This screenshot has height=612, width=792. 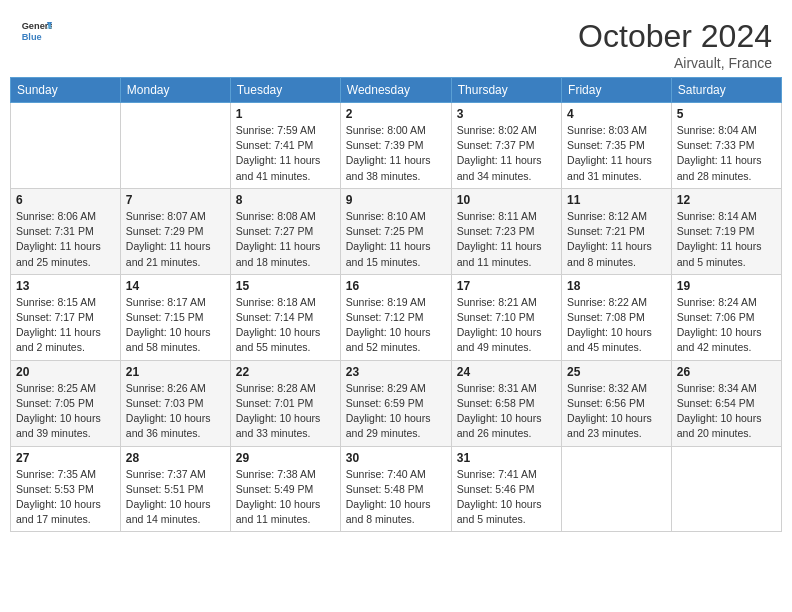 I want to click on calendar-cell: 13Sunrise: 8:15 AMSunset: 7:17 PMDayligh…, so click(x=66, y=317).